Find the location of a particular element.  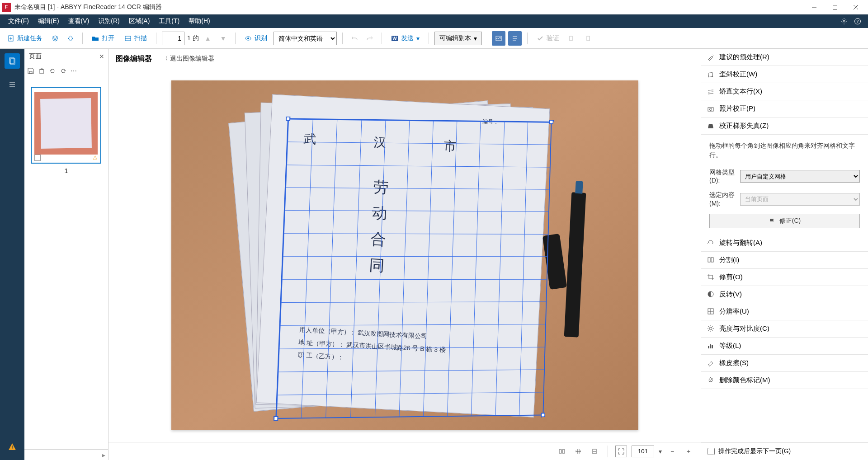

rp-preprocess: 建议的预处理(R) is located at coordinates (785, 57).